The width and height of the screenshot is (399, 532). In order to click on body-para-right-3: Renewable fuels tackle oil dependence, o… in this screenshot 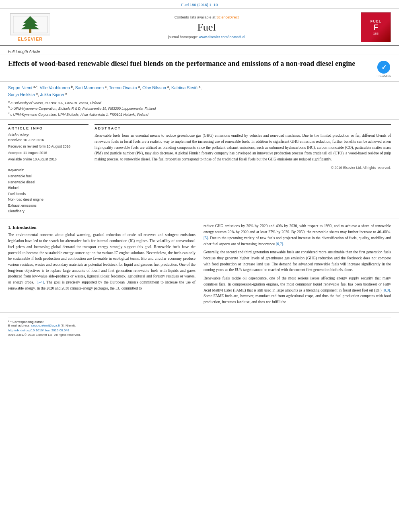, I will do `click(297, 290)`.